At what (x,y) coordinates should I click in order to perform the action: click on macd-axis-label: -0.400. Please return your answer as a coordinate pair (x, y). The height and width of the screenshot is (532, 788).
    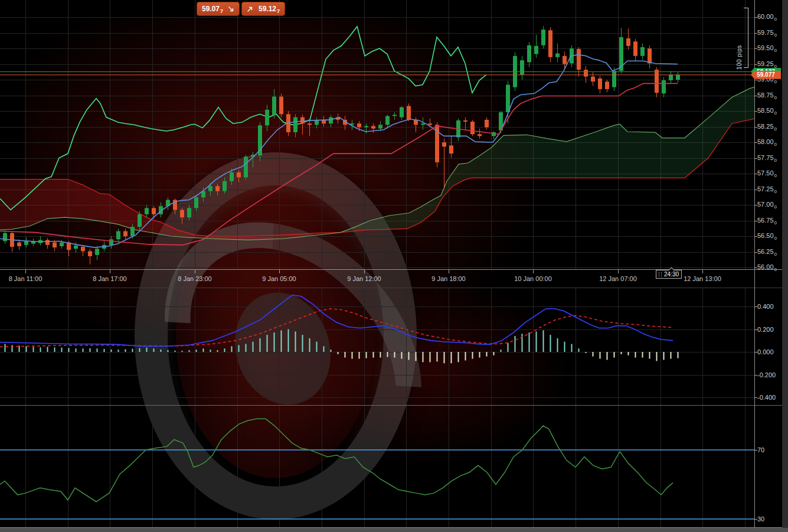
    Looking at the image, I should click on (766, 397).